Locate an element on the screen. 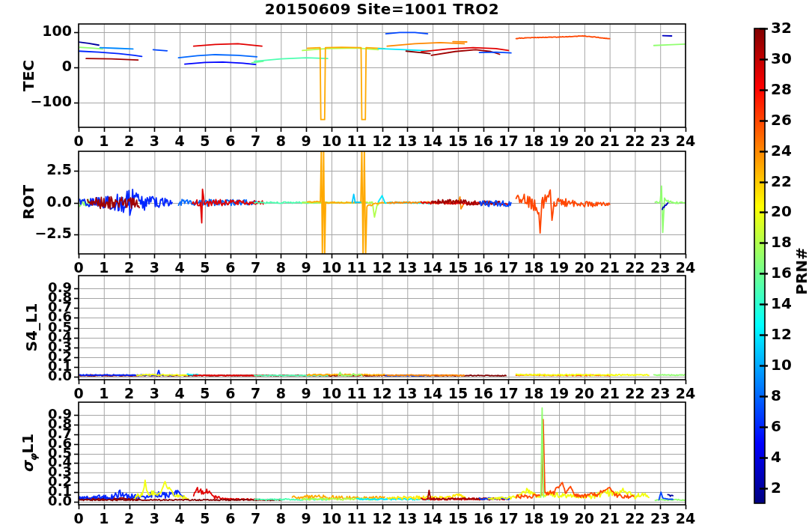 The image size is (812, 531). ylabel-s4-l1: S4_L1 is located at coordinates (31, 328).